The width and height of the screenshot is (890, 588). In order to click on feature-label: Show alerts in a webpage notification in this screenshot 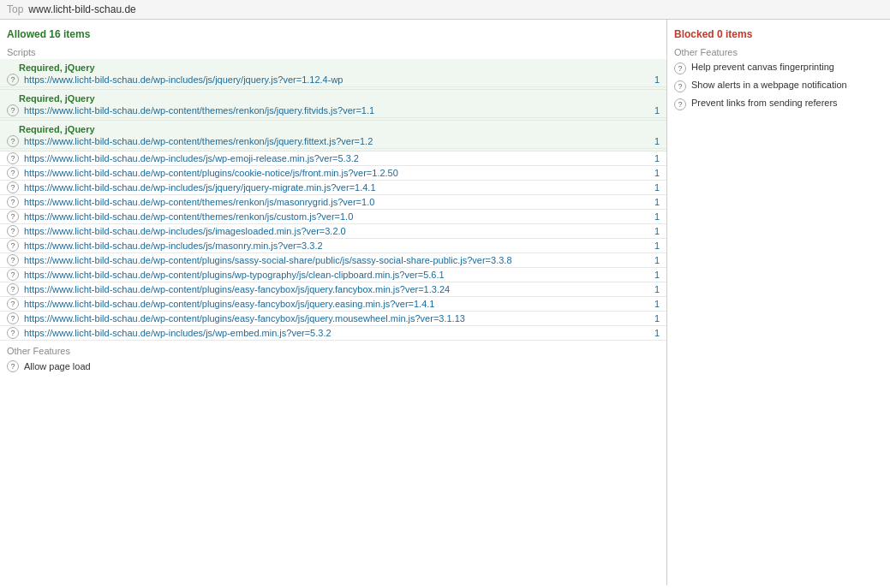, I will do `click(769, 85)`.